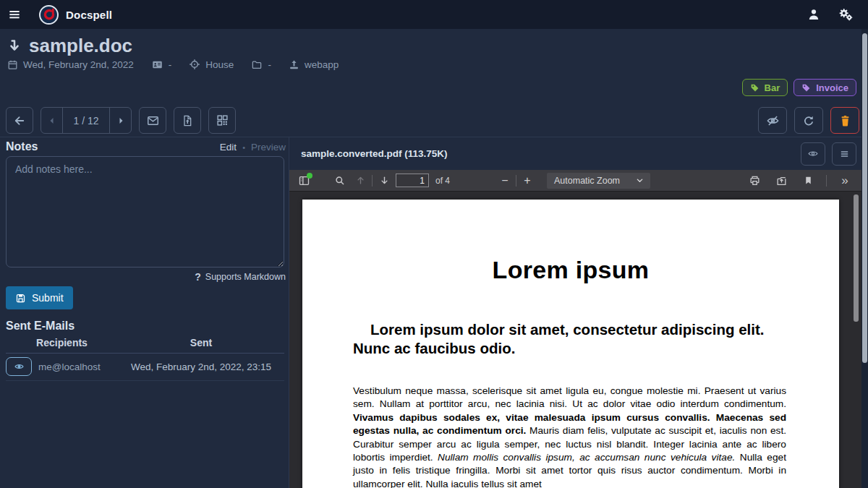  Describe the element at coordinates (799, 87) in the screenshot. I see `tags-row: Bar Invoice` at that location.